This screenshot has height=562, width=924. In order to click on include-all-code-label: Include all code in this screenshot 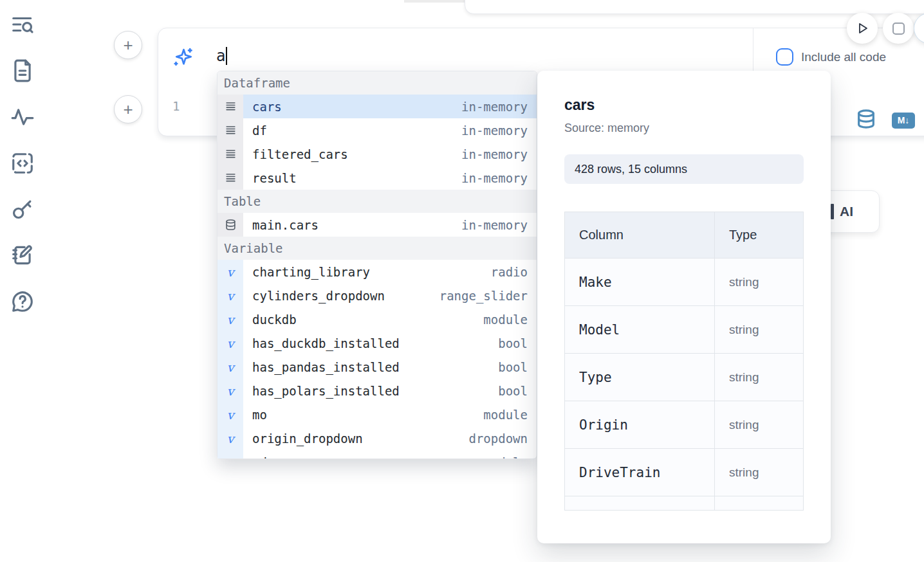, I will do `click(844, 57)`.